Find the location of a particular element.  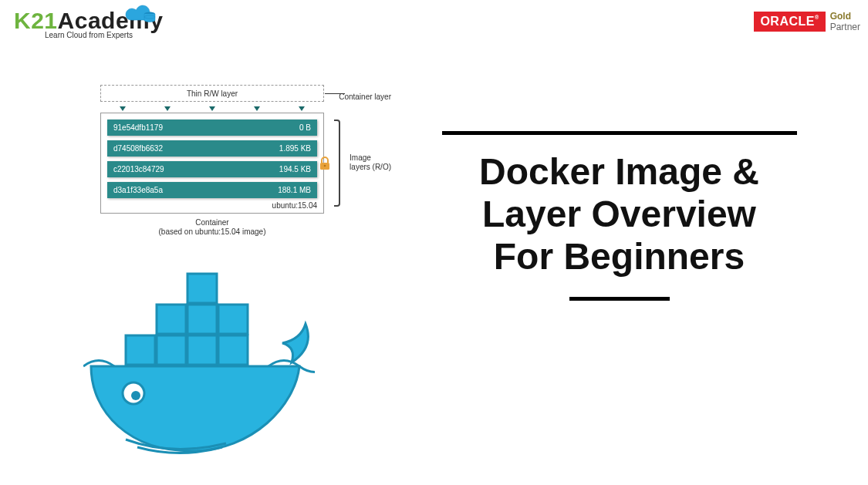

base-image-tag: ubuntu:15.04 is located at coordinates (212, 205).